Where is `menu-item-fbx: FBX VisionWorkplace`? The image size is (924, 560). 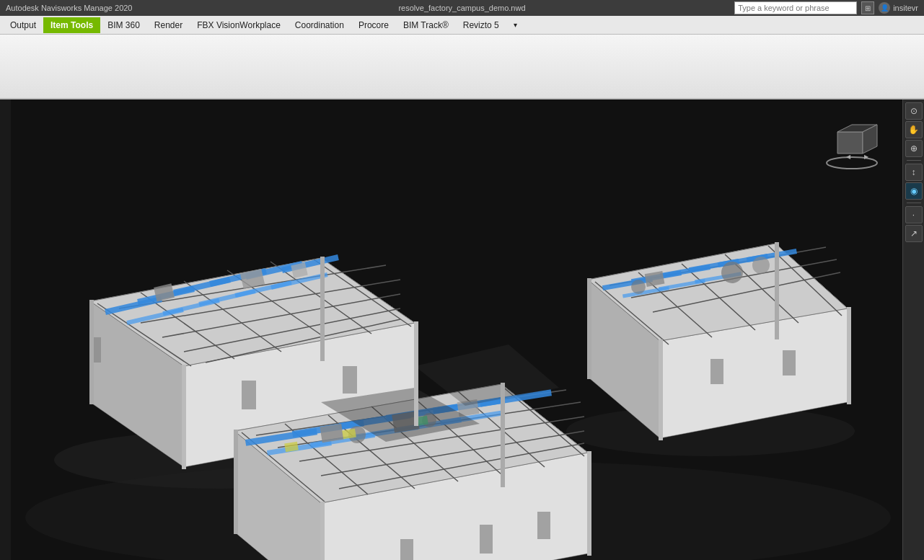 menu-item-fbx: FBX VisionWorkplace is located at coordinates (239, 25).